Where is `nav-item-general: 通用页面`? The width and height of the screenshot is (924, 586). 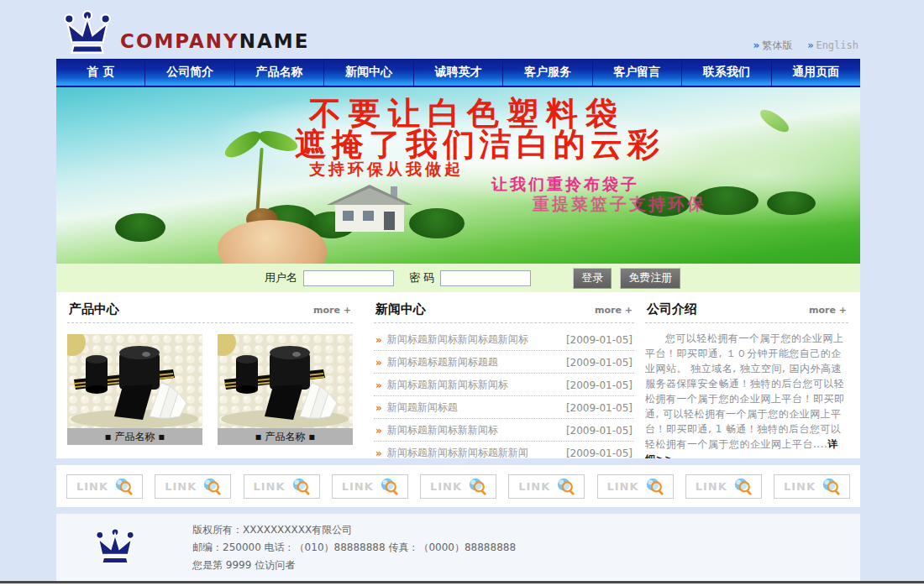 nav-item-general: 通用页面 is located at coordinates (816, 72).